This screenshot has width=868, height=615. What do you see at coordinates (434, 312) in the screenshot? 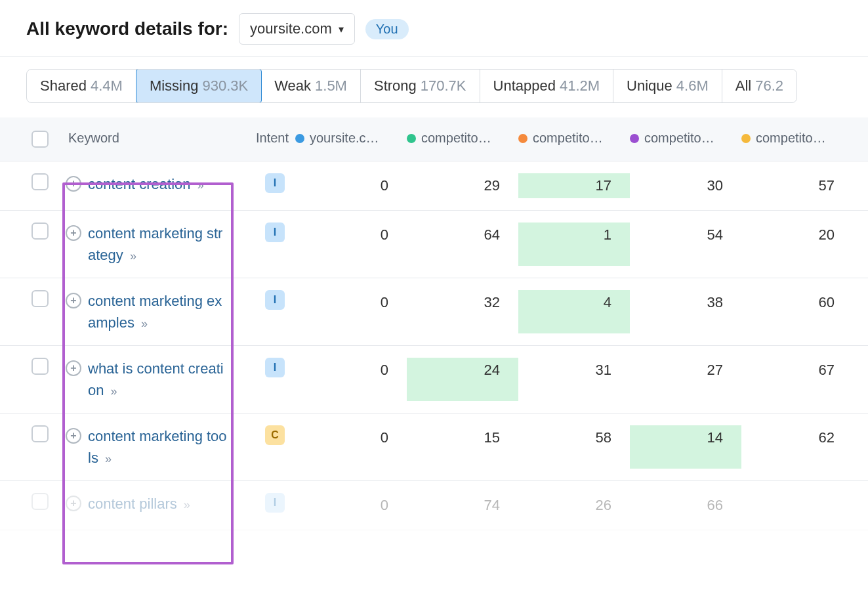
I see `table-row: +content marketing examples »I03243860` at bounding box center [434, 312].